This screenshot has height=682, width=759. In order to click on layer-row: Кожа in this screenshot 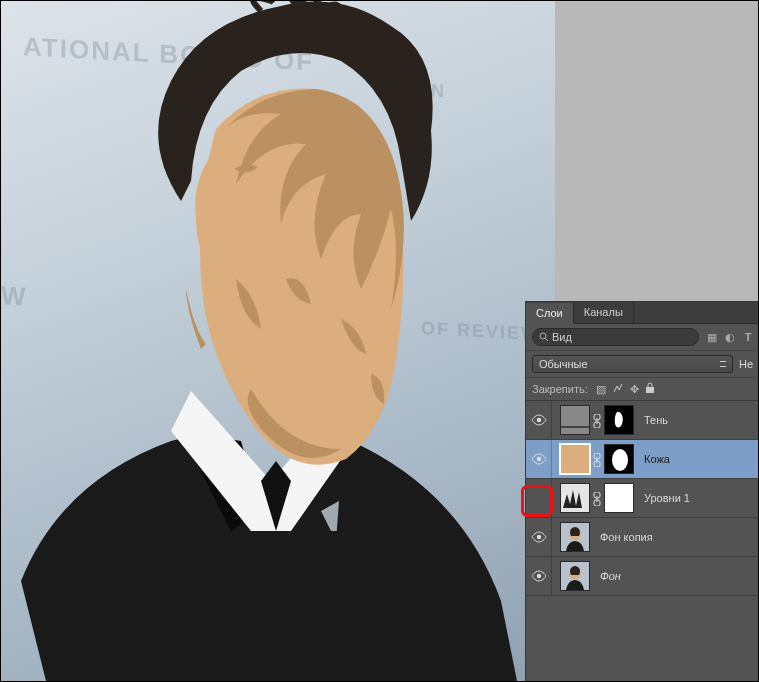, I will do `click(642, 460)`.